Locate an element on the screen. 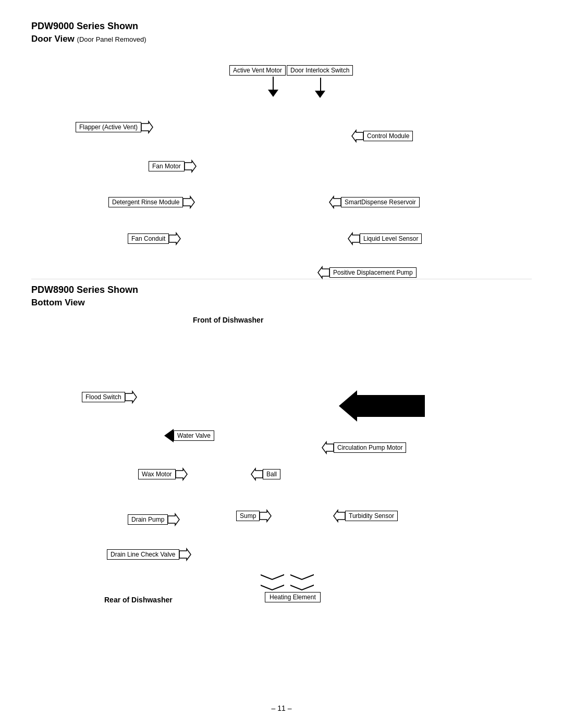  heating-element-label: Heating Element is located at coordinates (293, 597).